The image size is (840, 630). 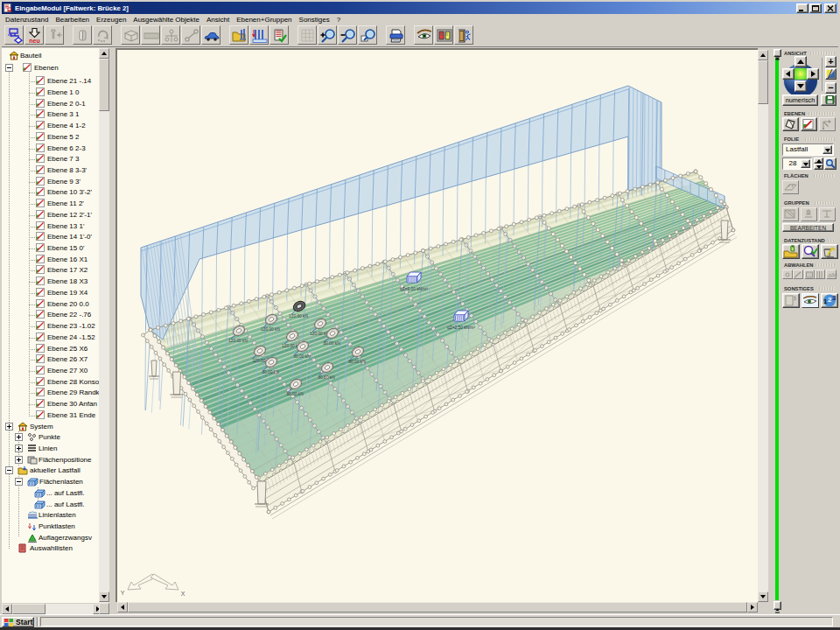 What do you see at coordinates (122, 593) in the screenshot?
I see `svg-text: Y` at bounding box center [122, 593].